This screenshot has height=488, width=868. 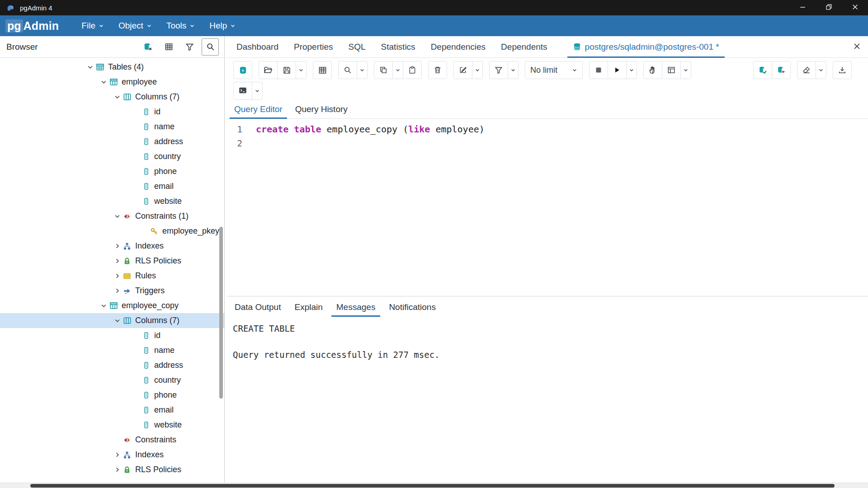 What do you see at coordinates (398, 47) in the screenshot?
I see `tab-statistics: Statistics` at bounding box center [398, 47].